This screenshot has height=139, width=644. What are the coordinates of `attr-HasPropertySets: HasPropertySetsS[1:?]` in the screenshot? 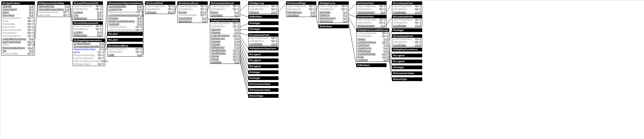 It's located at (18, 42).